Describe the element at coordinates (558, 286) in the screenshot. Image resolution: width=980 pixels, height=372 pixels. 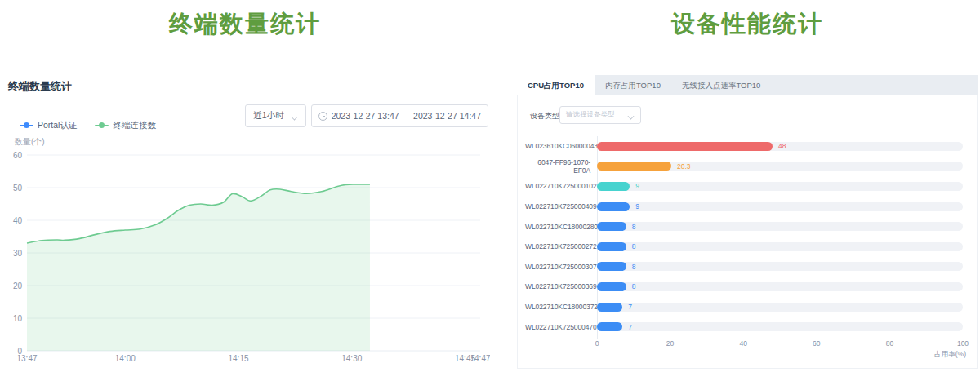
I see `device-name: WL022710K725000369` at that location.